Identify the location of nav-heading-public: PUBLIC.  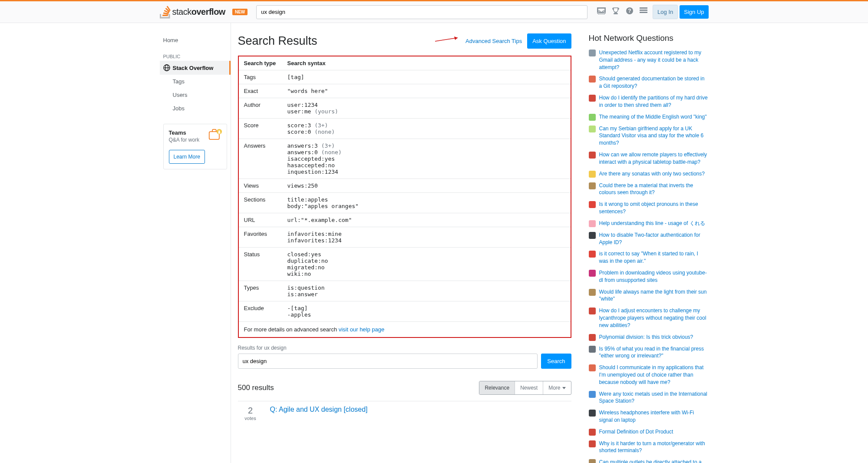
(195, 54).